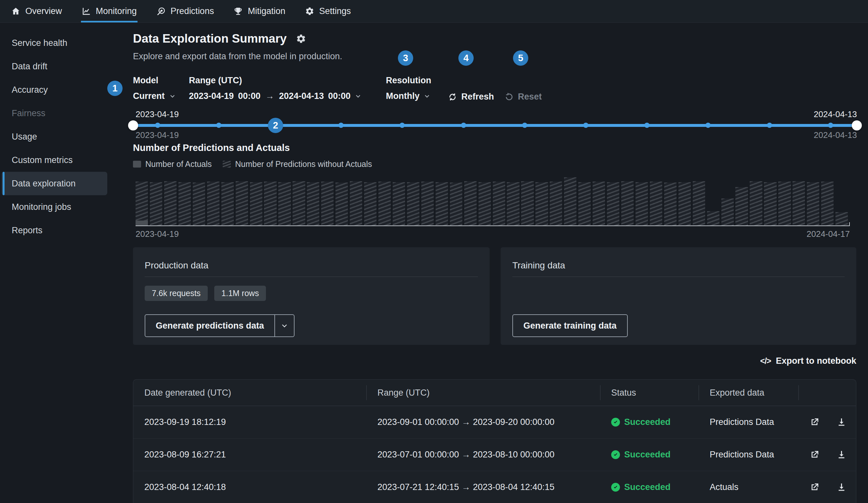 The width and height of the screenshot is (868, 503). What do you see at coordinates (149, 96) in the screenshot?
I see `model-value: Current` at bounding box center [149, 96].